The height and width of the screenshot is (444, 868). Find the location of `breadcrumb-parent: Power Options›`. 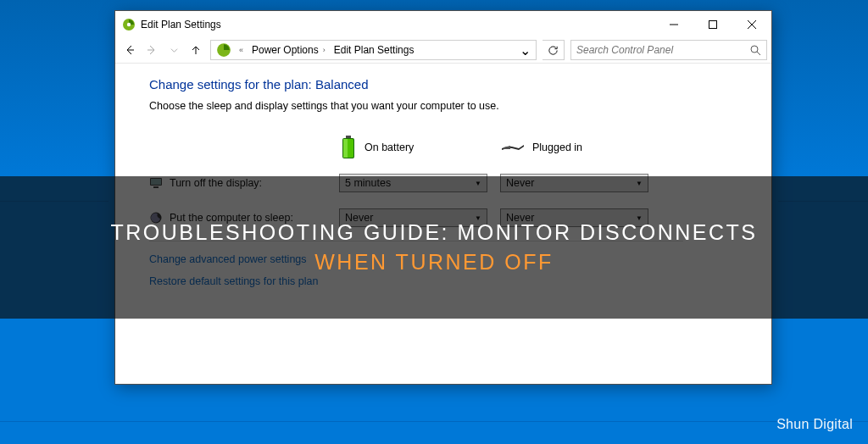

breadcrumb-parent: Power Options› is located at coordinates (288, 50).